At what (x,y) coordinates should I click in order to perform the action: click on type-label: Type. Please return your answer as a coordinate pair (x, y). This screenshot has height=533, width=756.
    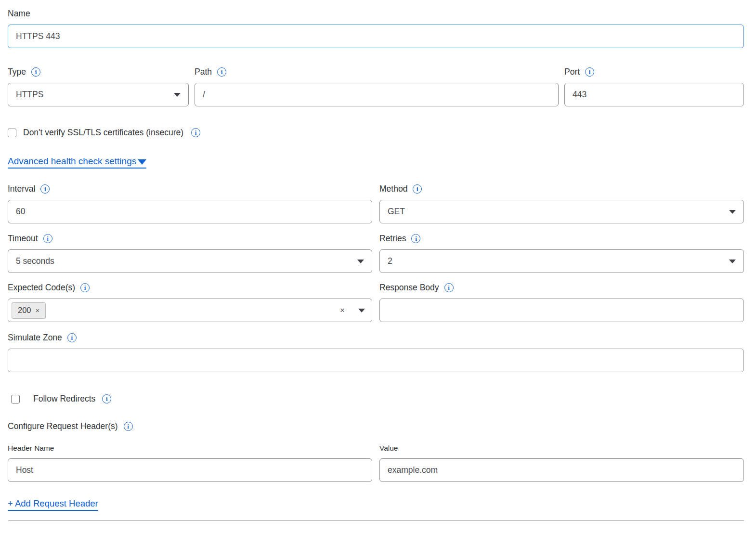
    Looking at the image, I should click on (17, 72).